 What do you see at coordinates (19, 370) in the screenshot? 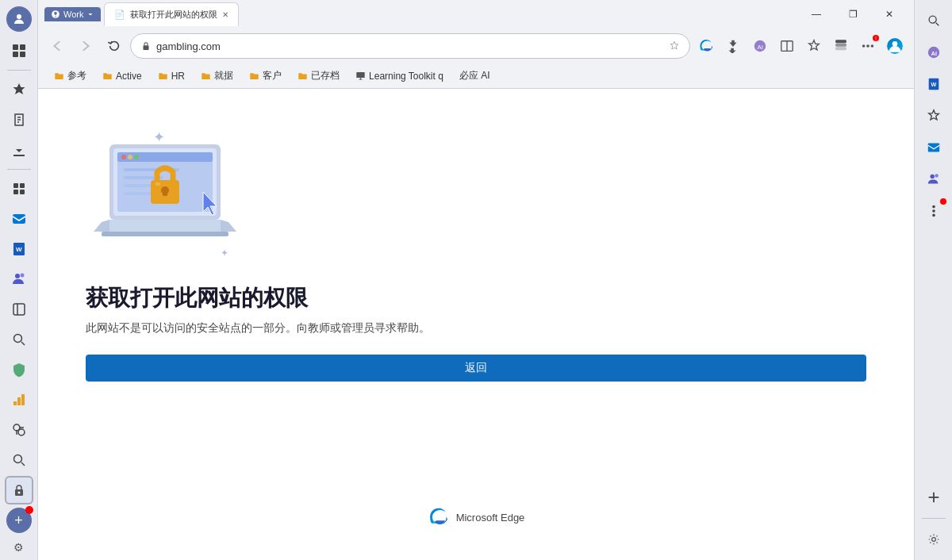
I see `security-icon` at bounding box center [19, 370].